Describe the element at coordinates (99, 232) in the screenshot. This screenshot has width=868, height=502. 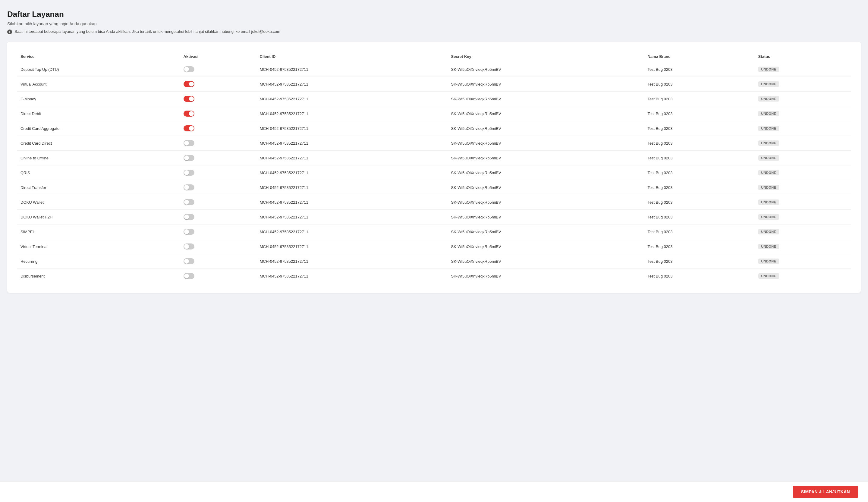
I see `service-name: SIMPEL` at that location.